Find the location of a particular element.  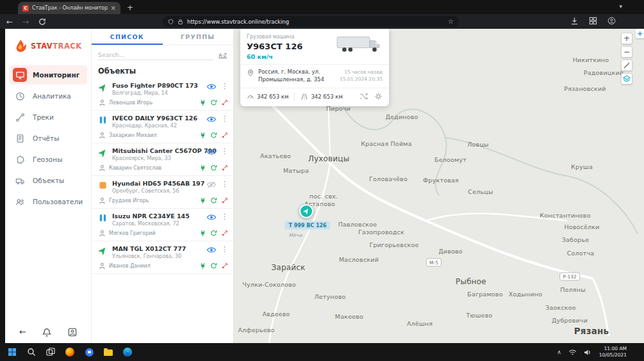

edge-browser-icon is located at coordinates (128, 352).